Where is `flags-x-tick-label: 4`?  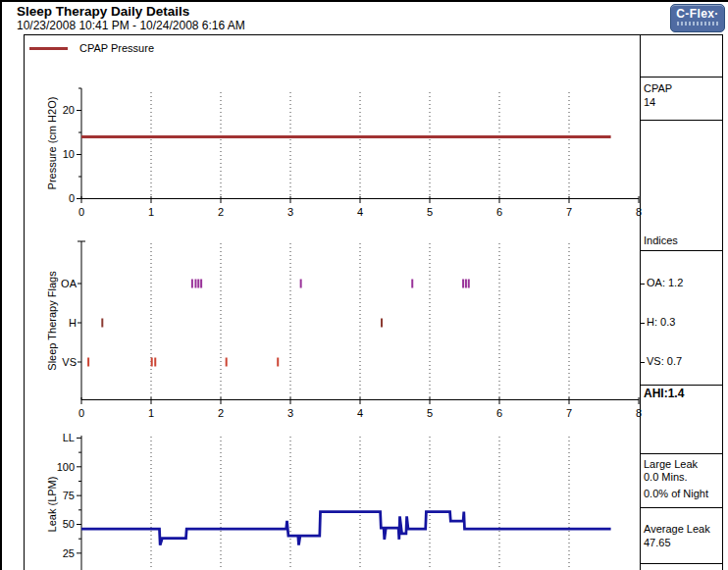
flags-x-tick-label: 4 is located at coordinates (360, 413).